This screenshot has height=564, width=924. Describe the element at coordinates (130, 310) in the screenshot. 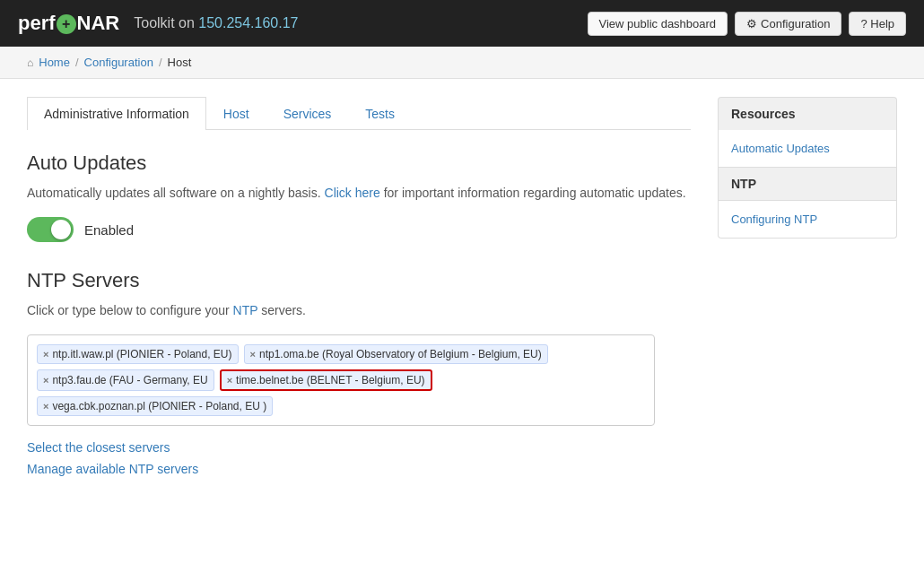

I see `ntp-desc-before: Click or type below to configure your` at that location.